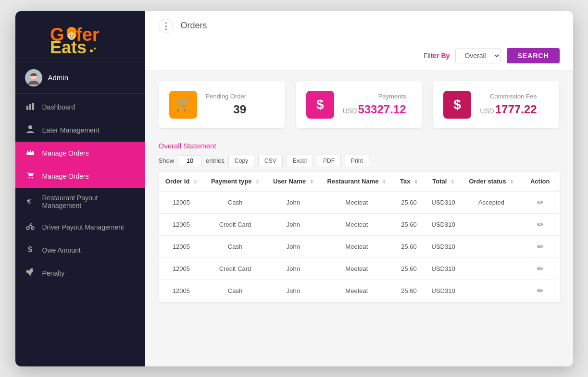 The width and height of the screenshot is (588, 377). What do you see at coordinates (409, 182) in the screenshot?
I see `col-tax: Tax ⇕` at bounding box center [409, 182].